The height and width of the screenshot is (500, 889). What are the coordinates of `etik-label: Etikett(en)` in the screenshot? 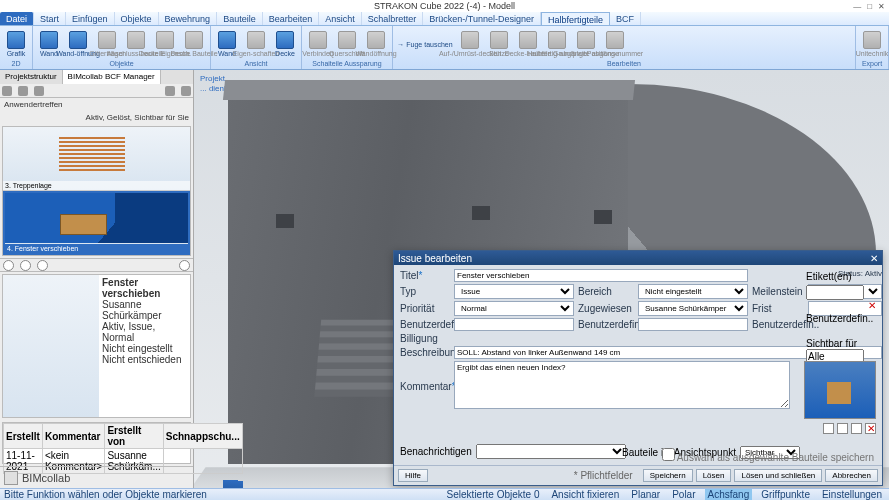 It's located at (829, 276).